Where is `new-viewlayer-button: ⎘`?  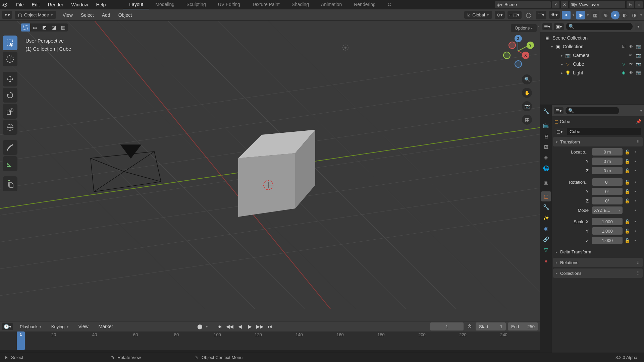
new-viewlayer-button: ⎘ is located at coordinates (630, 5).